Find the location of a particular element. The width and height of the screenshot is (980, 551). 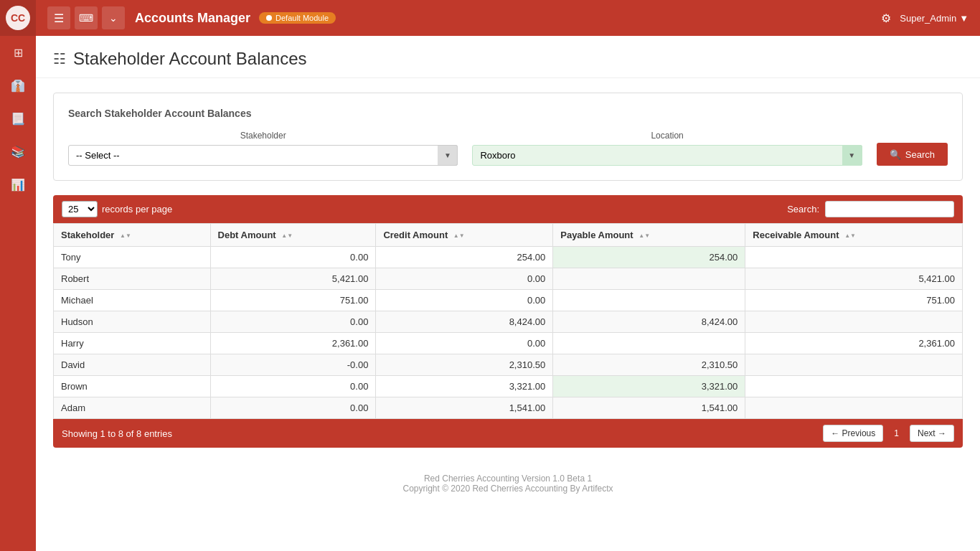

page-1-button: 1 is located at coordinates (897, 433).